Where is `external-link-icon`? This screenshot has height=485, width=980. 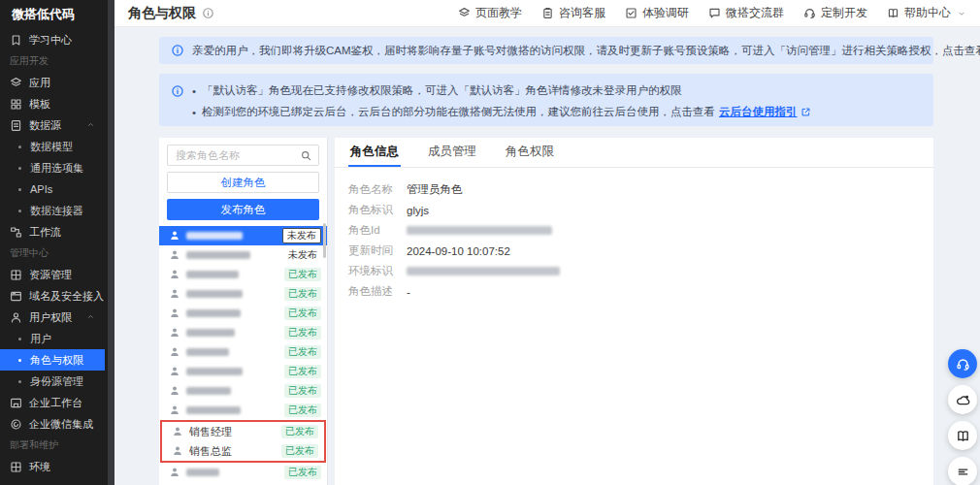 external-link-icon is located at coordinates (805, 113).